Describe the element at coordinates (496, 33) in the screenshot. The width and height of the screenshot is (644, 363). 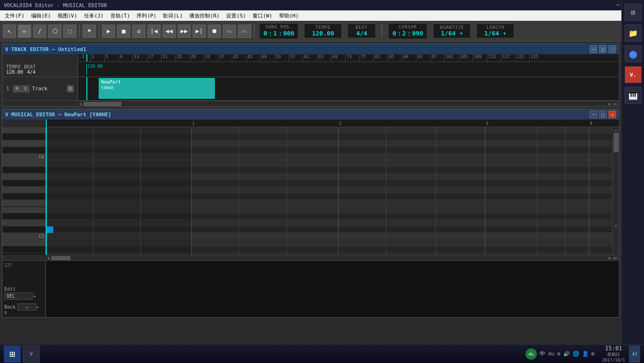
I see `length-value: 1/64 ▾` at that location.